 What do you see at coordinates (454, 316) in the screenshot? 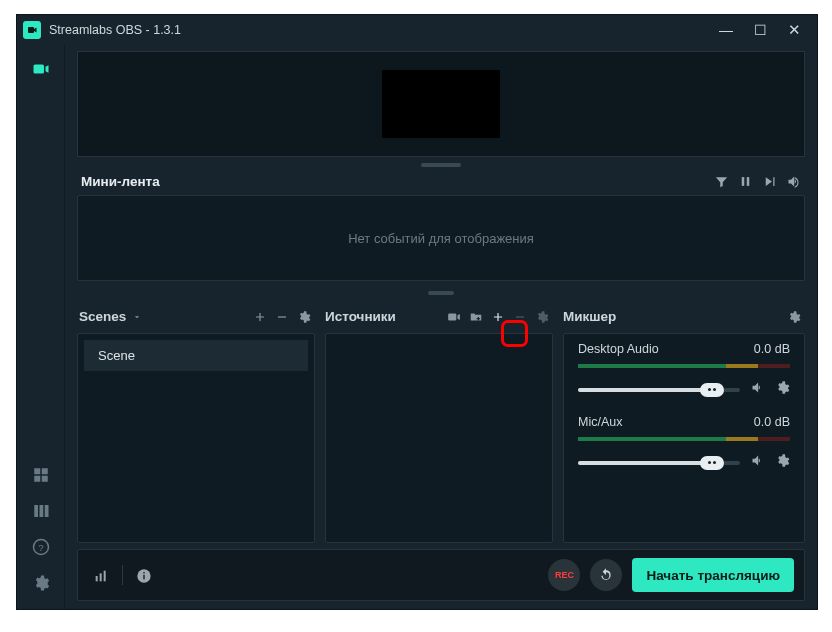
I see `add-webcam-icon` at bounding box center [454, 316].